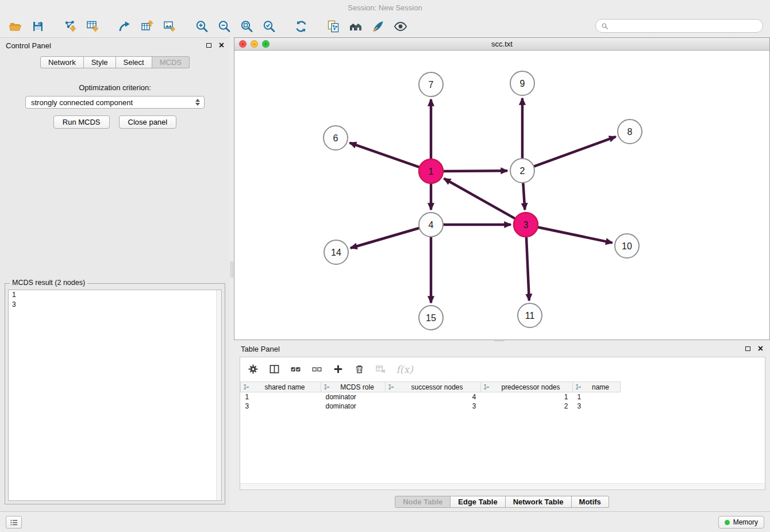  Describe the element at coordinates (530, 315) in the screenshot. I see `node-11: 11` at that location.